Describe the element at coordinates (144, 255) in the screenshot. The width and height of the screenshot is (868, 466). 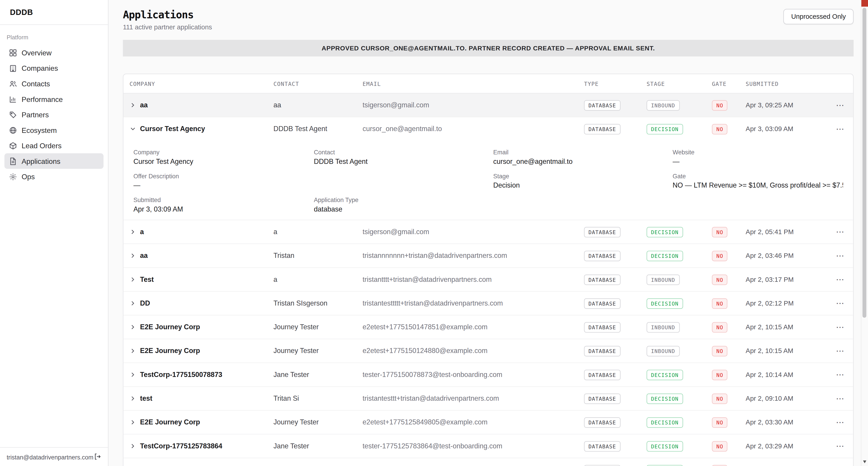
I see `company-name: aa` at that location.